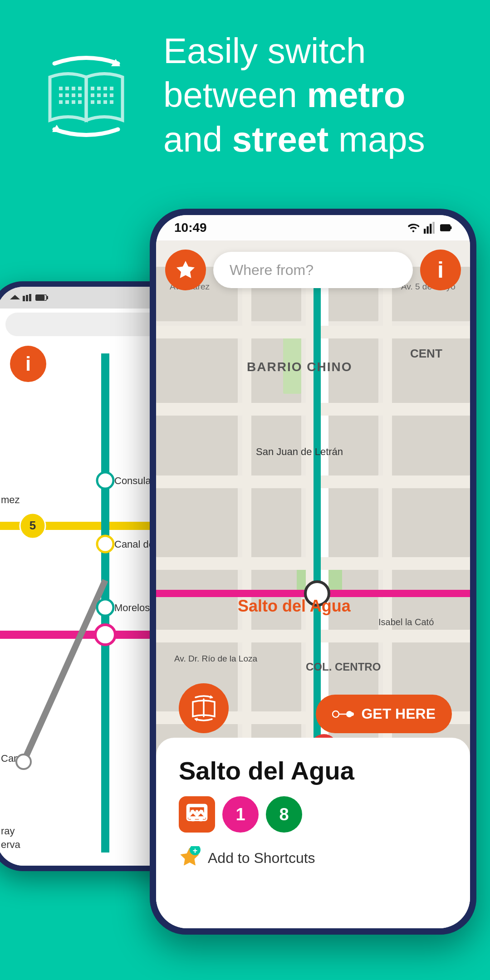 The height and width of the screenshot is (980, 490). Describe the element at coordinates (294, 95) in the screenshot. I see `banner-headline: Easily switch between metro and street m…` at that location.